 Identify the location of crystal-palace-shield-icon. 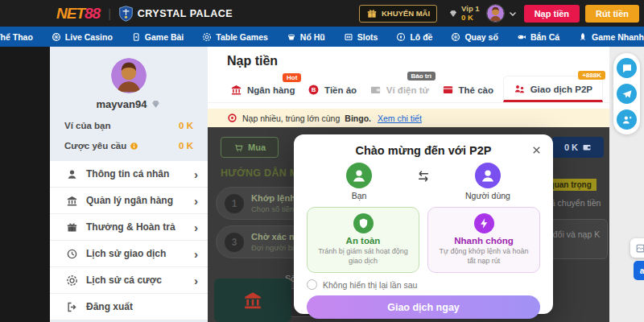
(126, 14).